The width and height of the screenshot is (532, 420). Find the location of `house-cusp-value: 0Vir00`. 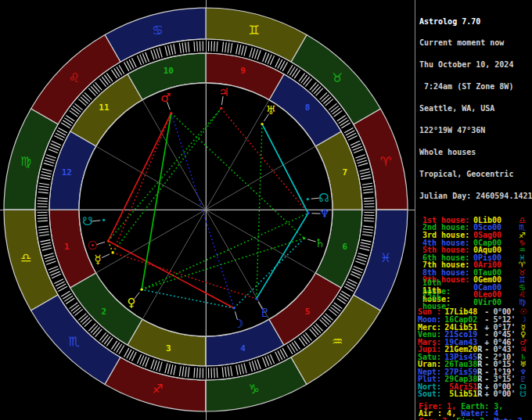

house-cusp-value: 0Vir00 is located at coordinates (489, 302).